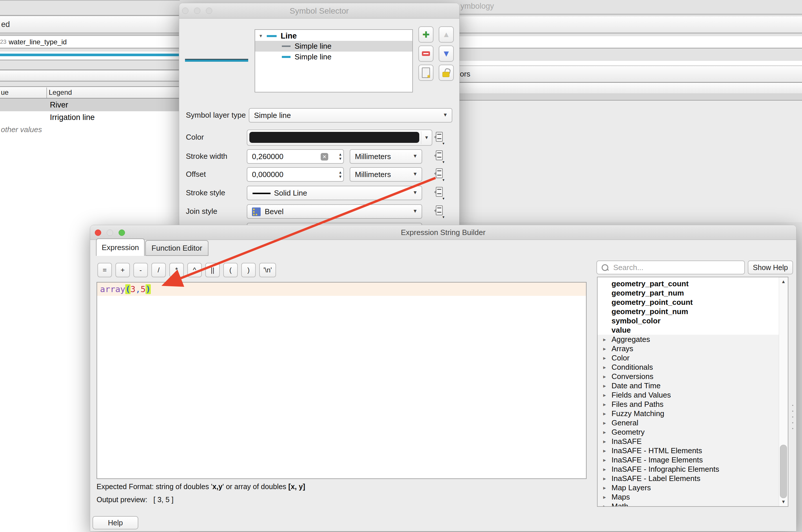  Describe the element at coordinates (693, 404) in the screenshot. I see `list-group: ▸Files and Paths` at that location.